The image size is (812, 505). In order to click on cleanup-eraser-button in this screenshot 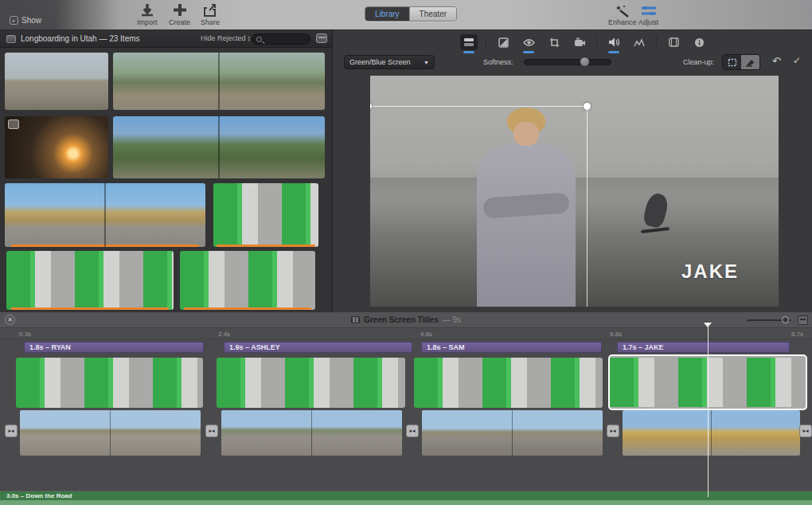, I will do `click(750, 62)`.